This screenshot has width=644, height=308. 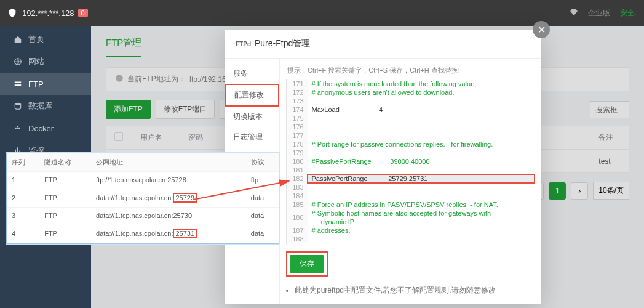 What do you see at coordinates (169, 180) in the screenshot?
I see `tcell-addr: ftp://1.tcp.nas.cpolar.cn:25728` at bounding box center [169, 180].